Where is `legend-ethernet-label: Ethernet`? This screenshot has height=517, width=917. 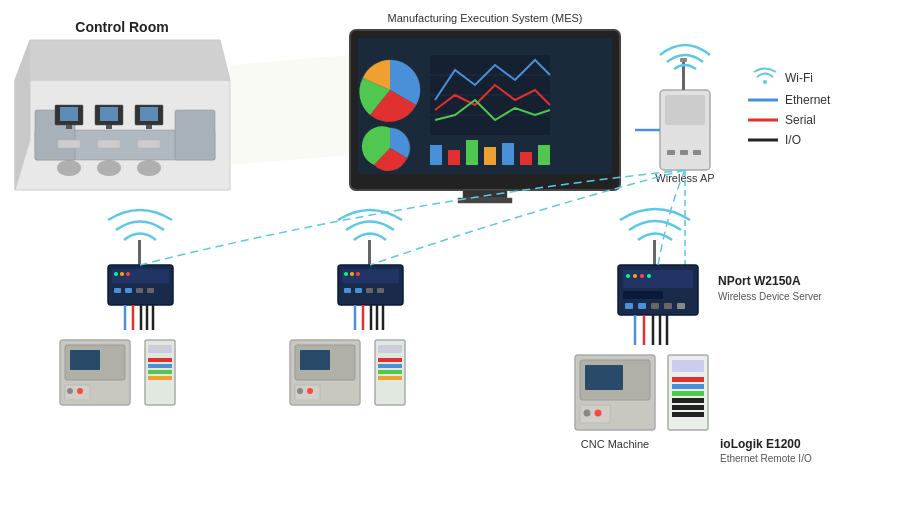 legend-ethernet-label: Ethernet is located at coordinates (808, 100).